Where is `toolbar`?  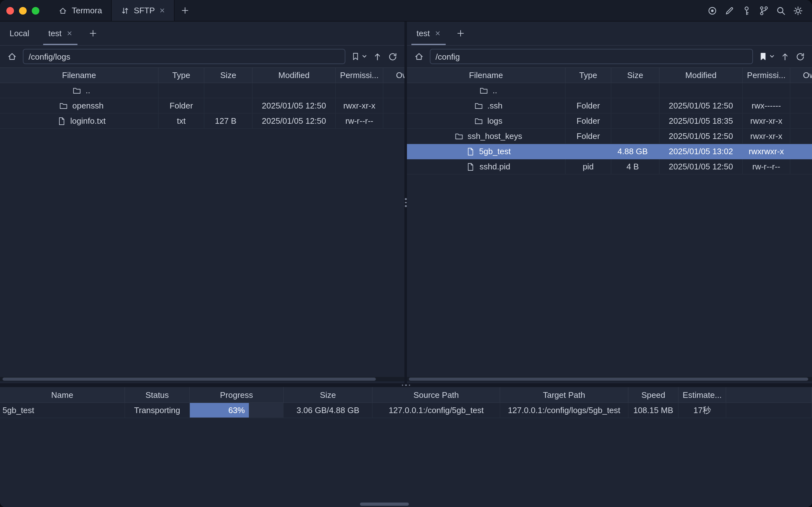
toolbar is located at coordinates (760, 10).